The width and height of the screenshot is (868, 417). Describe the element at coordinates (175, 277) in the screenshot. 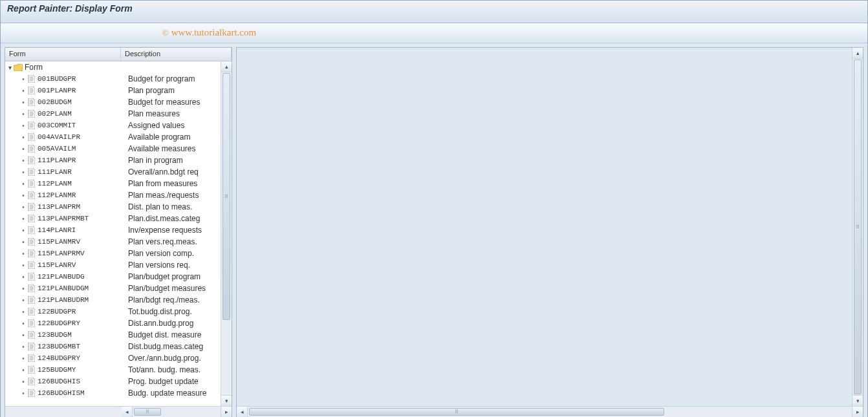

I see `item-description: Plan/budget program` at that location.